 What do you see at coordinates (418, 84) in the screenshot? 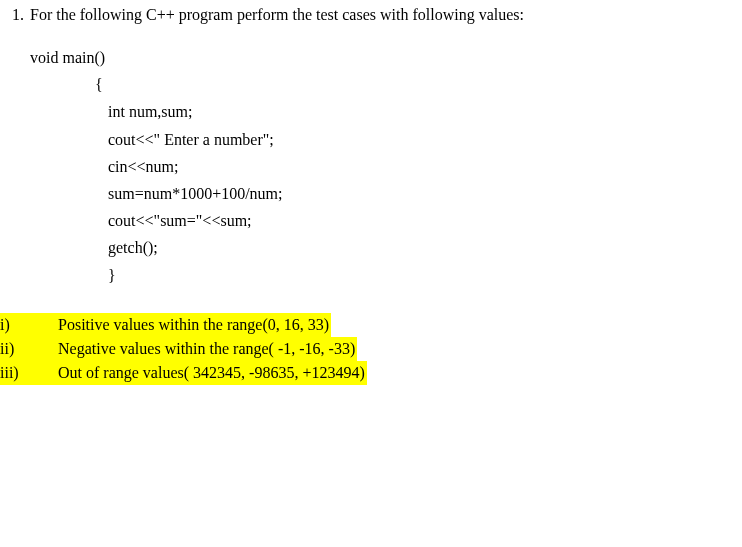
I see `code-line-brace-open: {` at bounding box center [418, 84].